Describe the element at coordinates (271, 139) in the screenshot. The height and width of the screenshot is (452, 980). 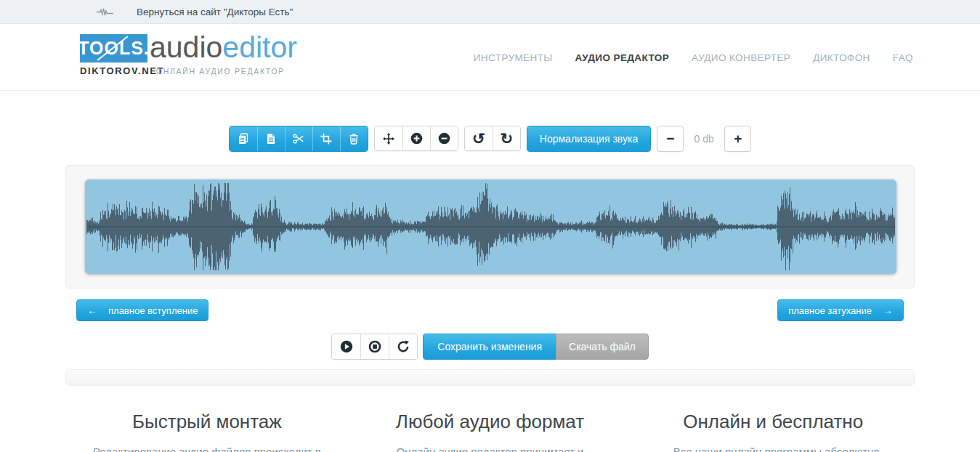
I see `paste-button` at that location.